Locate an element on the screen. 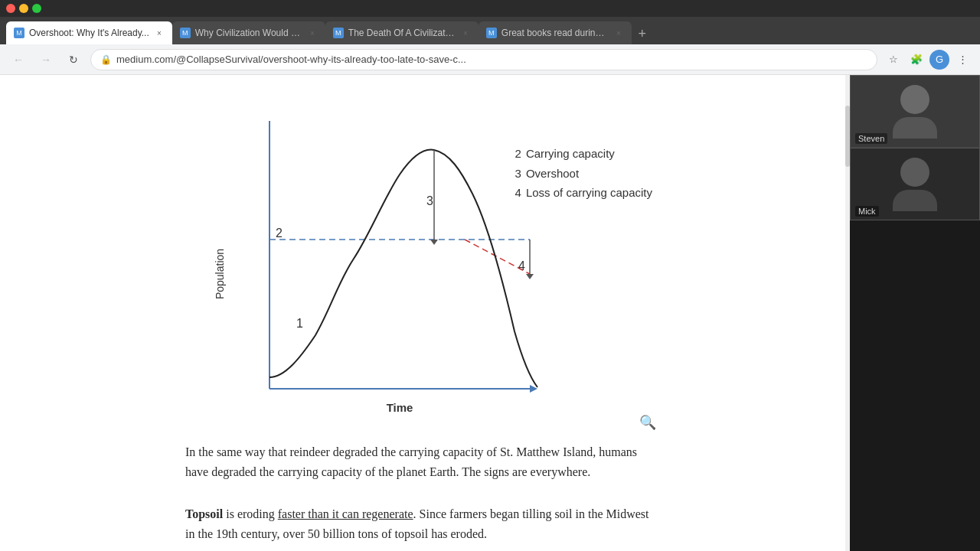  chart-legend: 2 Carrying capacity 3 Overshoot 4 Loss o… is located at coordinates (583, 173).